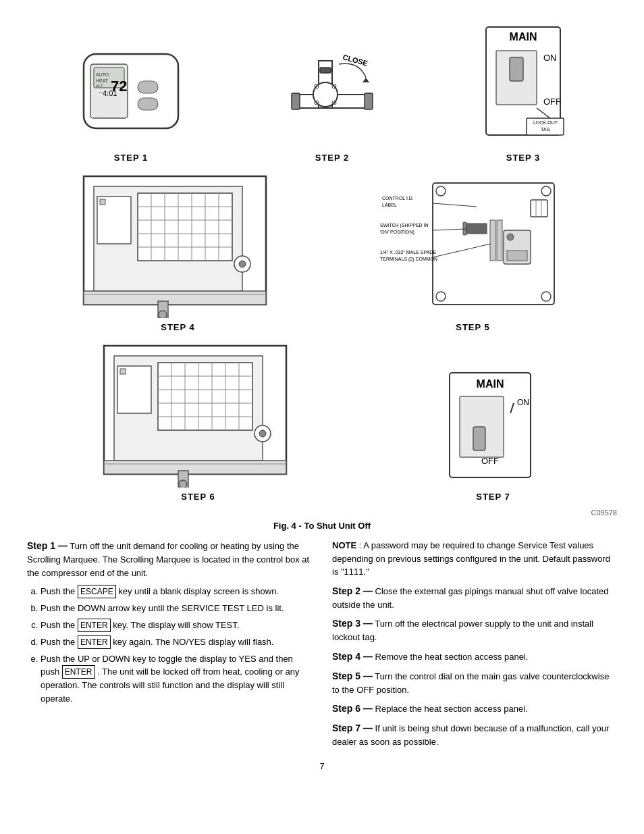 This screenshot has width=644, height=834. What do you see at coordinates (103, 74) in the screenshot?
I see `svg-text: AUTO` at bounding box center [103, 74].